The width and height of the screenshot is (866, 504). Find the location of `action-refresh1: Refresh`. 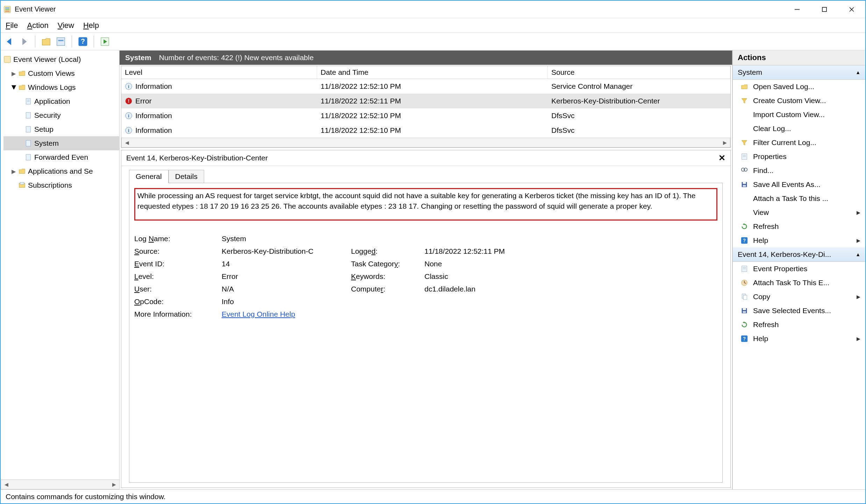

action-refresh1: Refresh is located at coordinates (799, 226).